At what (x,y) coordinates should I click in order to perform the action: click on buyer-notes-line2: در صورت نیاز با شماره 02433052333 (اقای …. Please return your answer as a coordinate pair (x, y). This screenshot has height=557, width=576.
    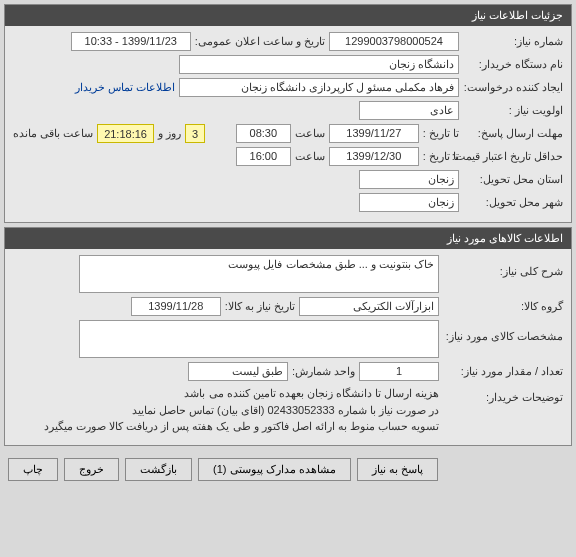
    Looking at the image, I should click on (242, 410).